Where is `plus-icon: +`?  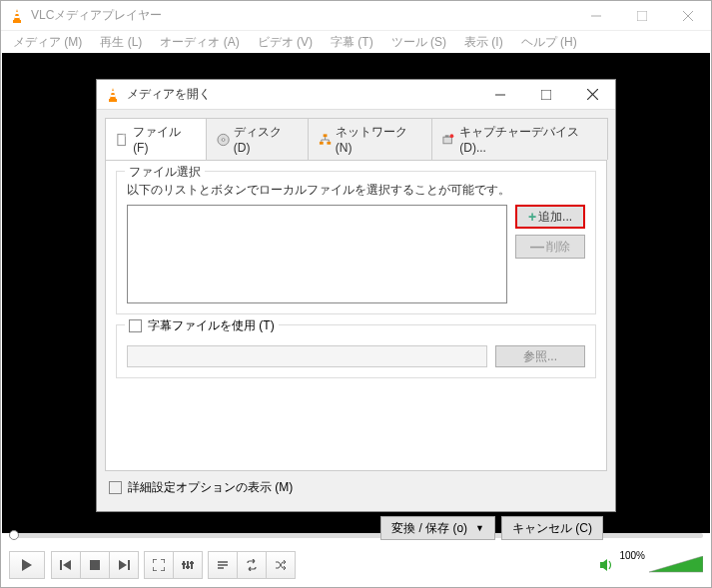 plus-icon: + is located at coordinates (532, 217).